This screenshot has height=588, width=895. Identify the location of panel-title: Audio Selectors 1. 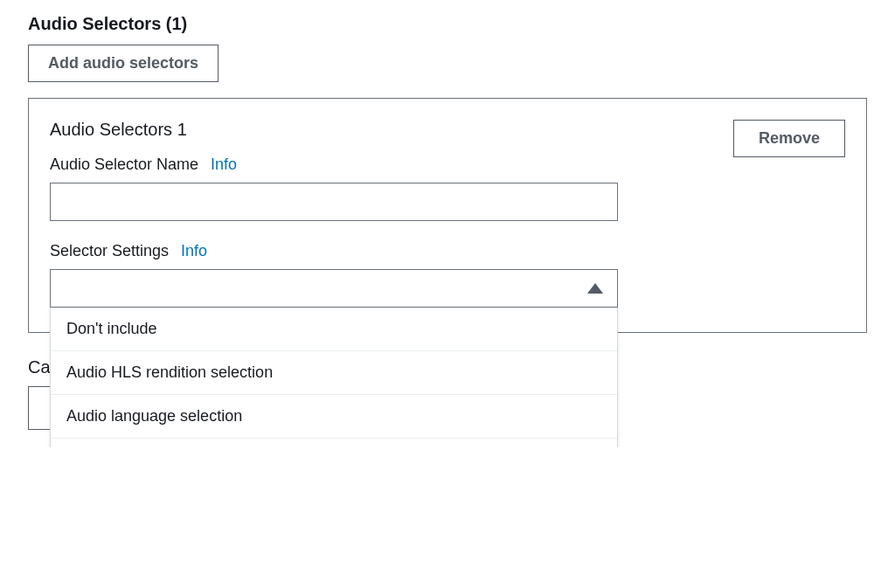
(334, 129).